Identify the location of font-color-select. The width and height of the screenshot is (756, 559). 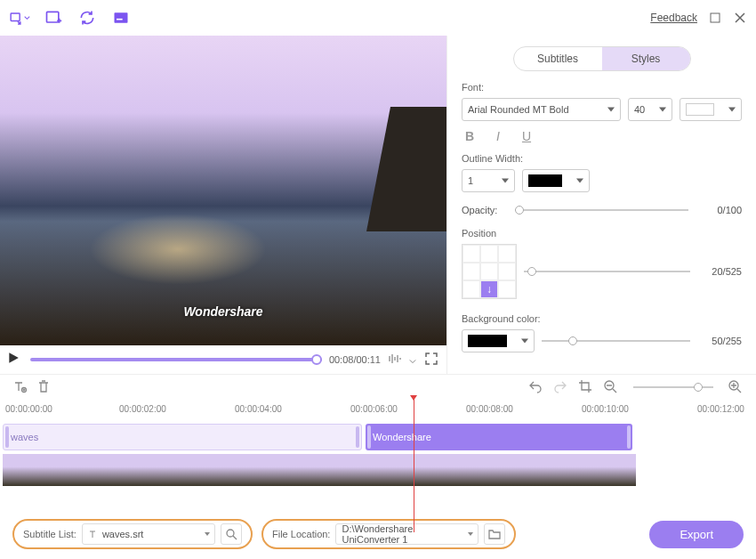
(711, 109).